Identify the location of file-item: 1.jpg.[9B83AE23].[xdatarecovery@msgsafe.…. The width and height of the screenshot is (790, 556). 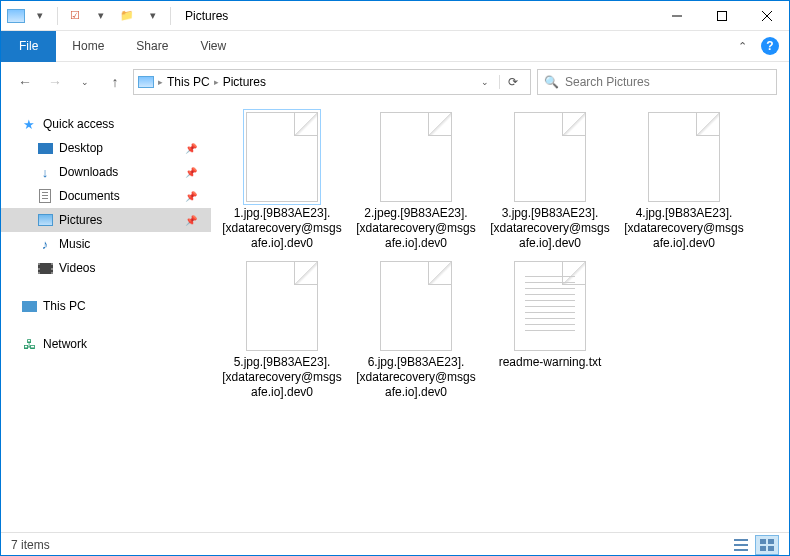
(282, 182).